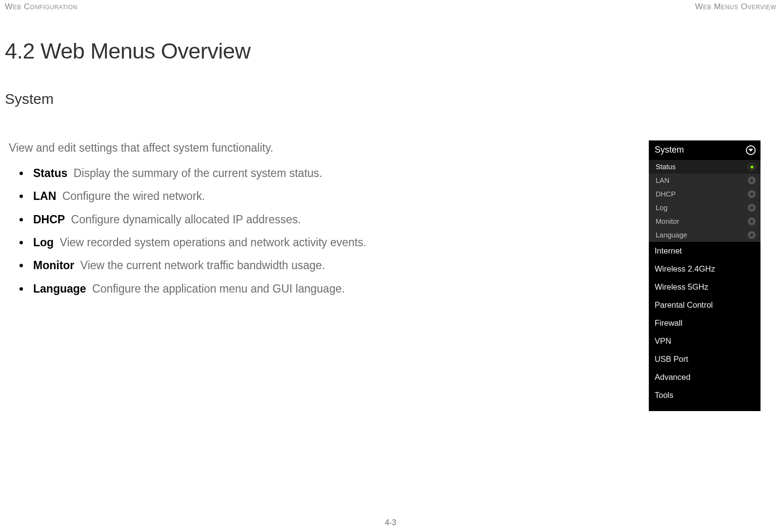  What do you see at coordinates (203, 265) in the screenshot?
I see `desc: View the current network traffic bandwid…` at bounding box center [203, 265].